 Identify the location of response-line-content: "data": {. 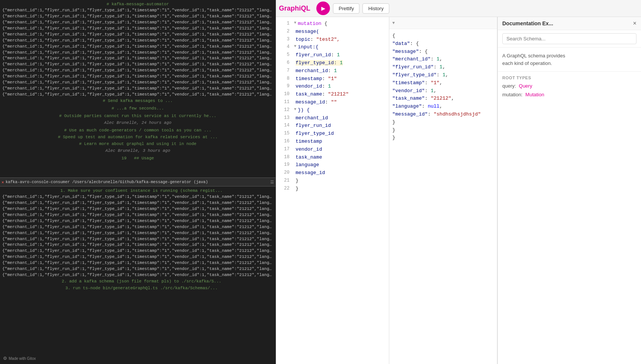
(406, 44).